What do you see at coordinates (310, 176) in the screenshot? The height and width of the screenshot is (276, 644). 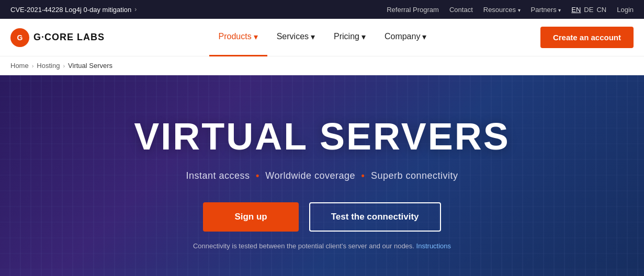 I see `subtitle-part-2: Worldwide coverage` at bounding box center [310, 176].